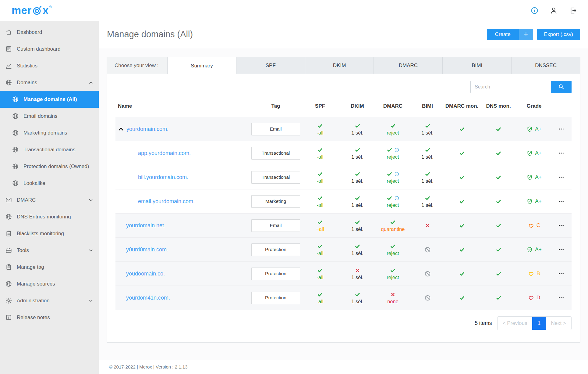  What do you see at coordinates (146, 226) in the screenshot?
I see `domain-link: yourdomain.net.` at bounding box center [146, 226].